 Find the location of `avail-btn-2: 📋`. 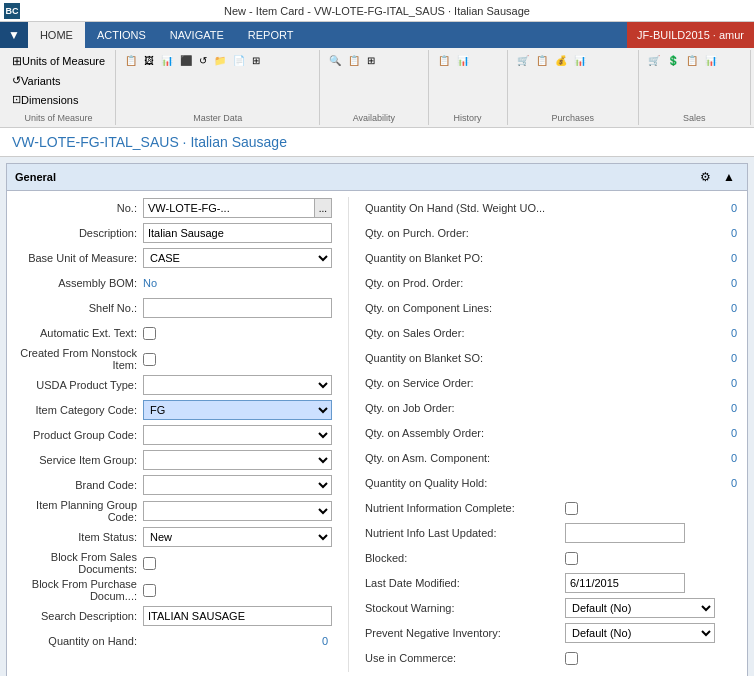

avail-btn-2: 📋 is located at coordinates (354, 60).